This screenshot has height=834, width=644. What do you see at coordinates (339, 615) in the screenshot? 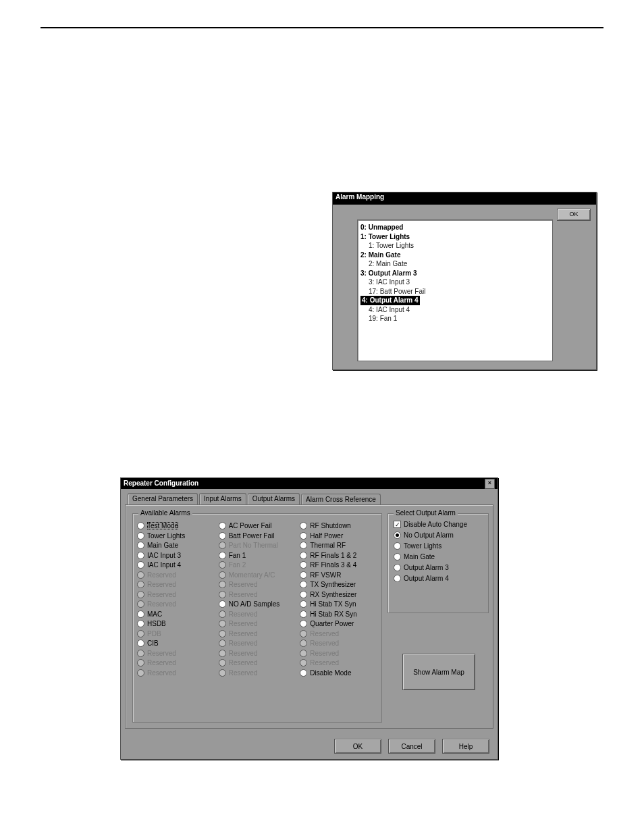
I see `alarm-radio: Hi Stab RX Syn` at bounding box center [339, 615].